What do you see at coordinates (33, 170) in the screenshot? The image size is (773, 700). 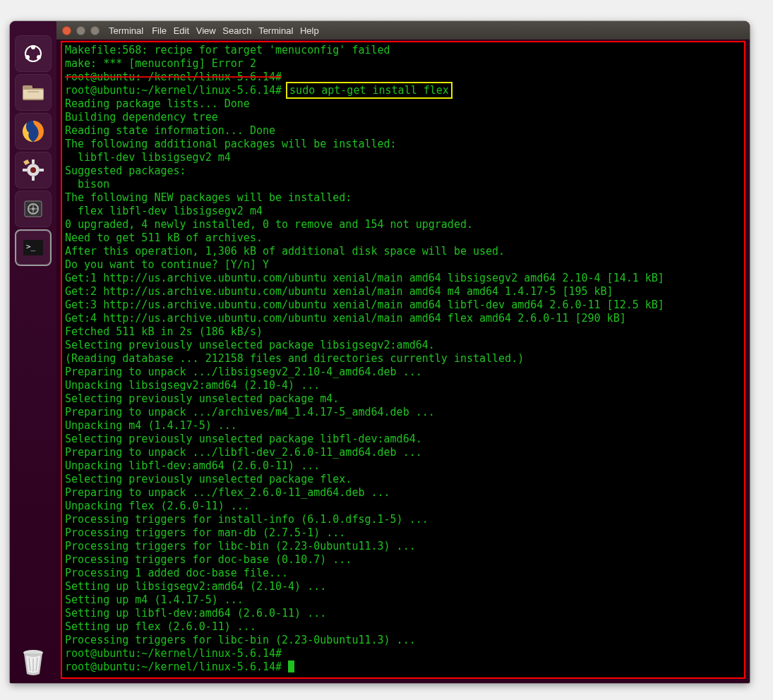 I see `launcher-settings-icon` at bounding box center [33, 170].